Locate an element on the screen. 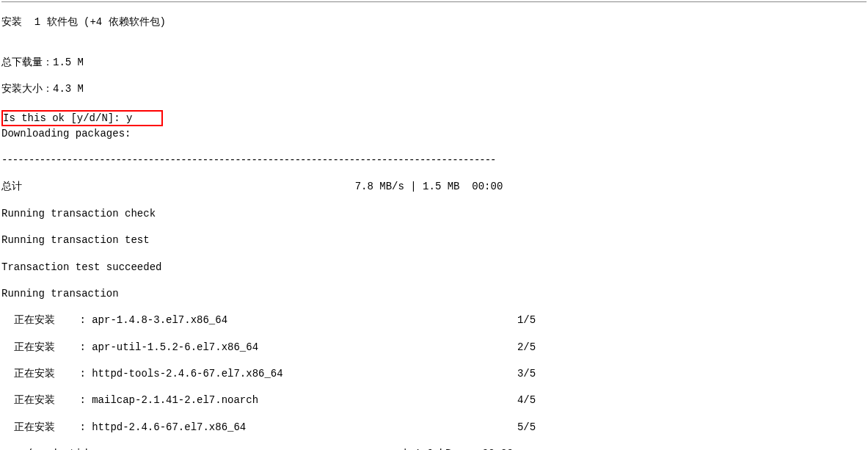 Image resolution: width=868 pixels, height=450 pixels. install-size-line: 安装大小：4.3 M is located at coordinates (434, 89).